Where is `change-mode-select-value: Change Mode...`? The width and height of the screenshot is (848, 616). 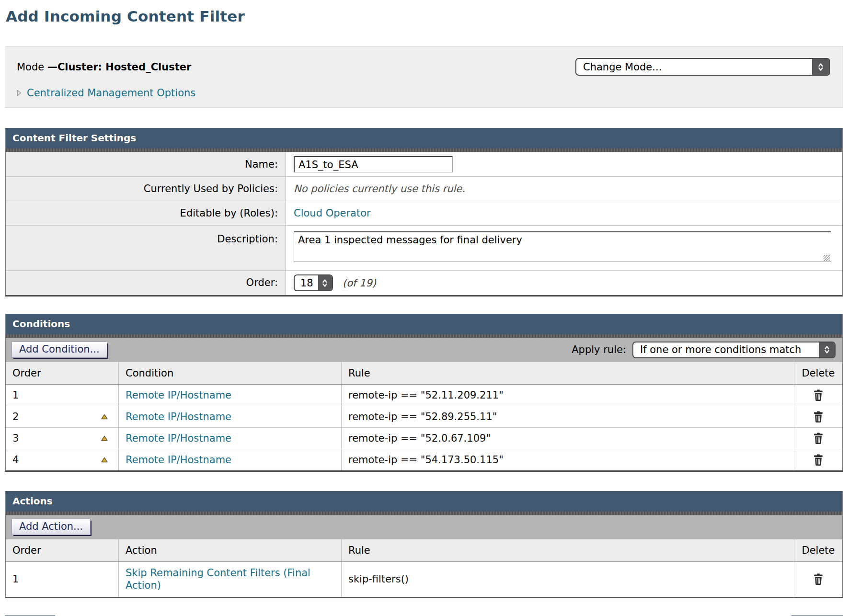
change-mode-select-value: Change Mode... is located at coordinates (694, 67).